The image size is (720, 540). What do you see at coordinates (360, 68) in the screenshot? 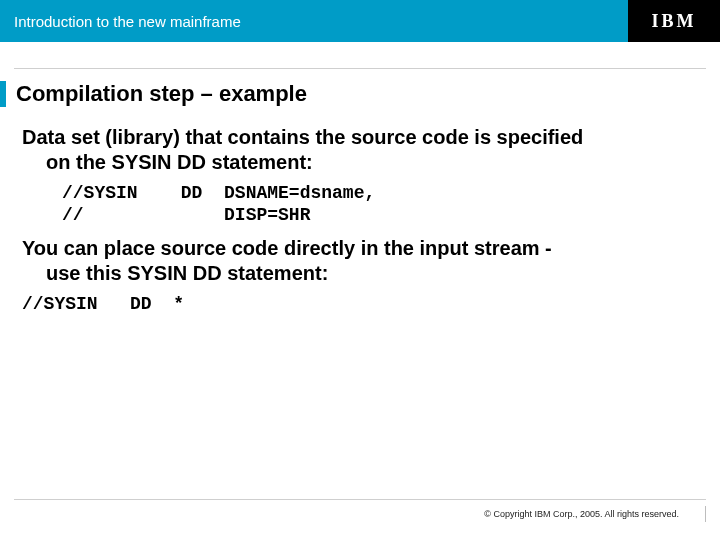
I see `divider-top` at bounding box center [360, 68].